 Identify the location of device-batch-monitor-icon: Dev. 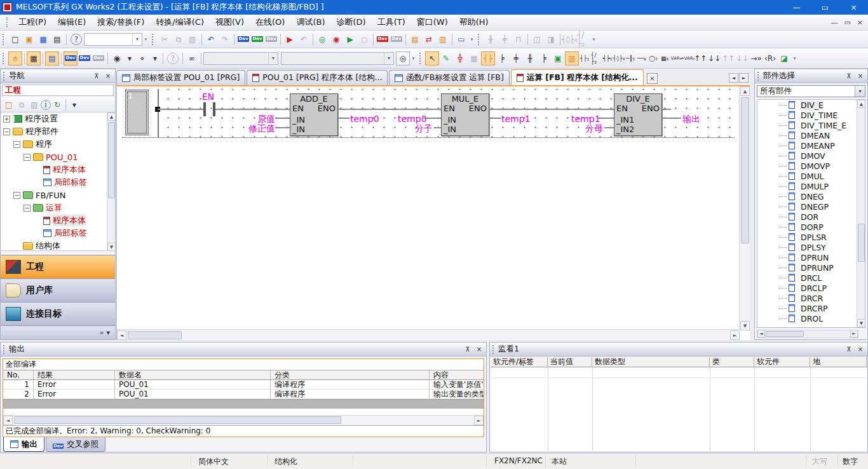
(383, 39).